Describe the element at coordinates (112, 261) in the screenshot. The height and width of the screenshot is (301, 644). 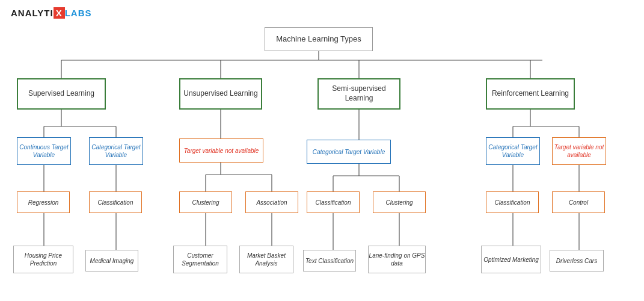
I see `medical-imaging-node: Medical Imaging` at that location.